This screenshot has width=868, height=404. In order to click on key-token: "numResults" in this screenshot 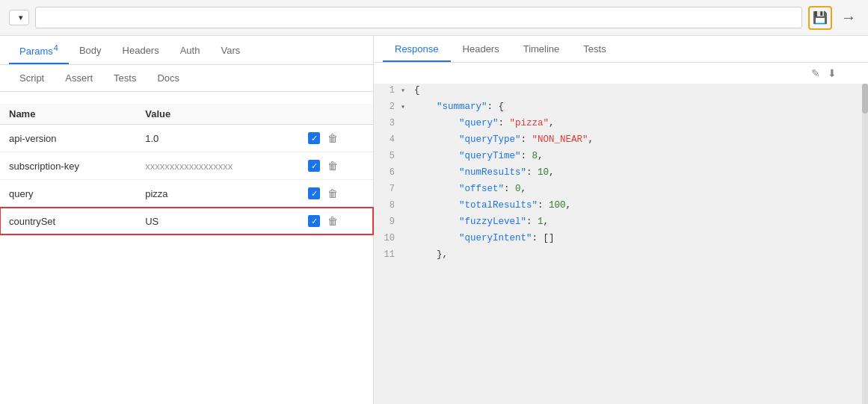, I will do `click(493, 173)`.